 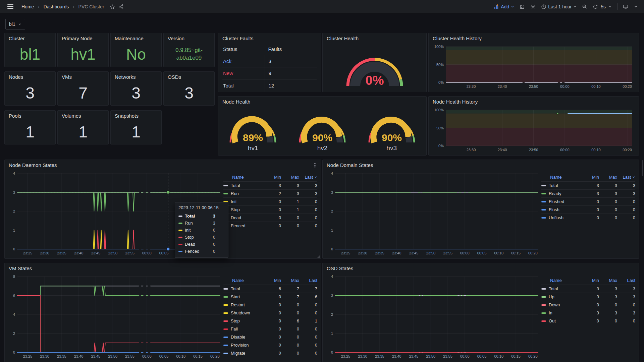 What do you see at coordinates (28, 7) in the screenshot?
I see `breadcrumb-home: Home` at bounding box center [28, 7].